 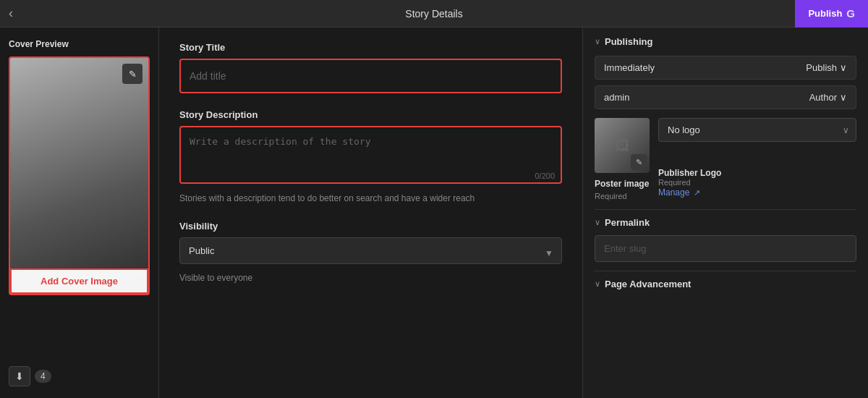 What do you see at coordinates (370, 76) in the screenshot?
I see `story-title-input` at bounding box center [370, 76].